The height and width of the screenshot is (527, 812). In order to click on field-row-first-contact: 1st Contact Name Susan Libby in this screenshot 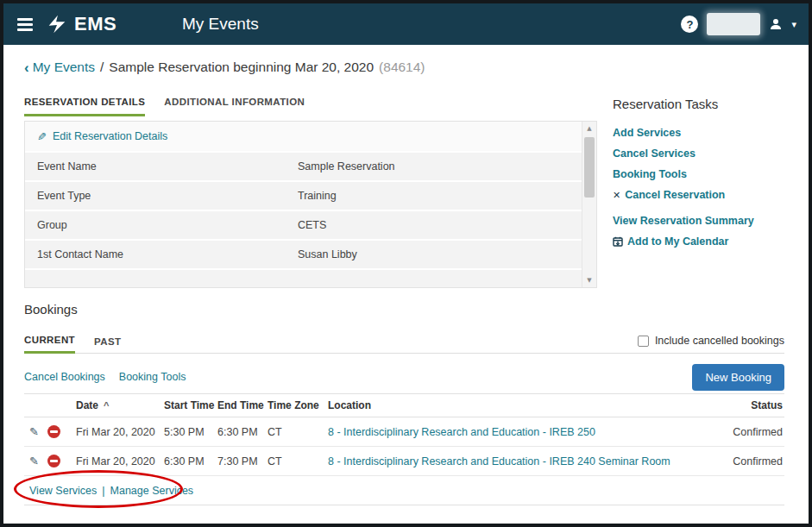, I will do `click(304, 255)`.